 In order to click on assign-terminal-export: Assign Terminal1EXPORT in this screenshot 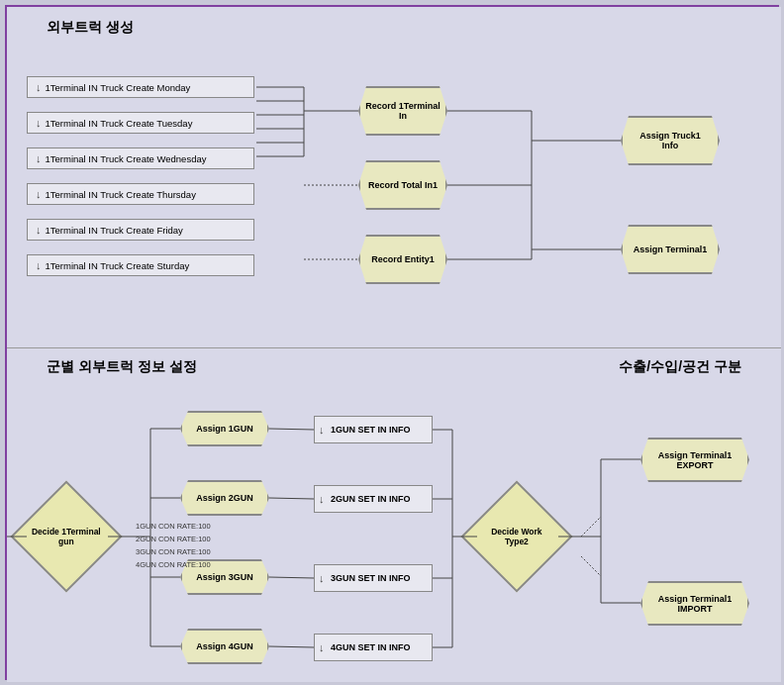, I will do `click(695, 459)`.